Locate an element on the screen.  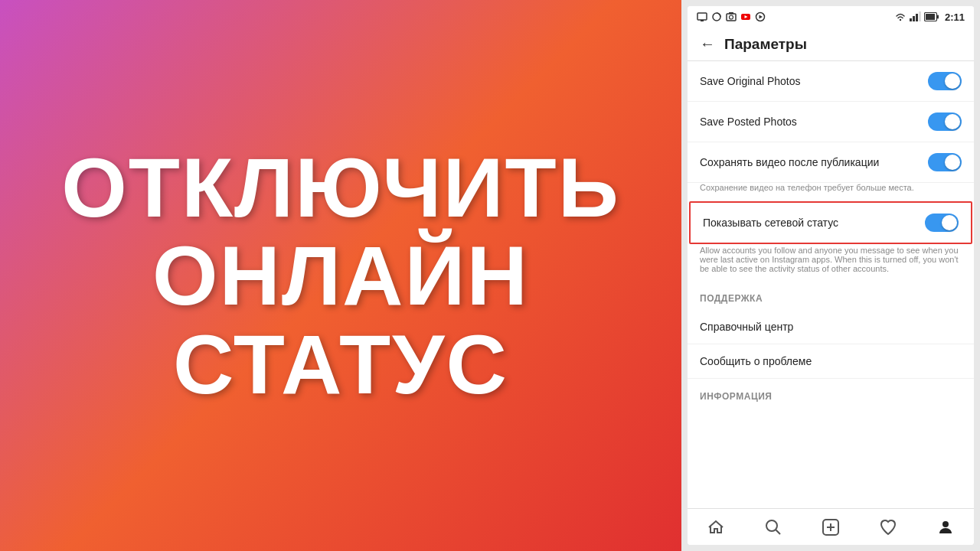
battery-icon is located at coordinates (932, 17).